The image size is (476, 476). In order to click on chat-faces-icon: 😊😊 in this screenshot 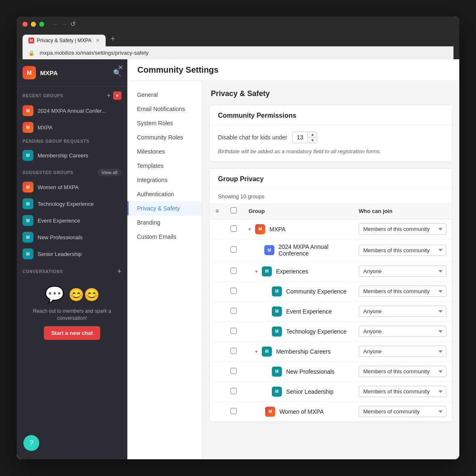, I will do `click(84, 295)`.